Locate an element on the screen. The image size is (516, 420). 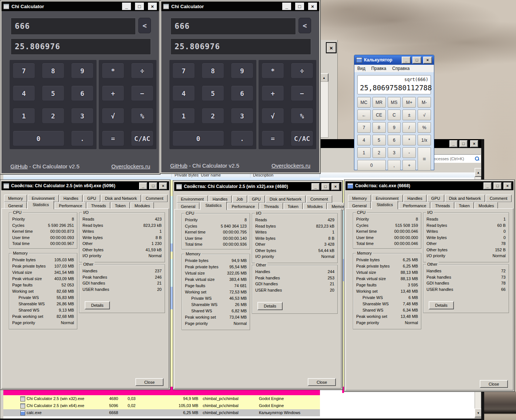
menu-view: Вид is located at coordinates (361, 68).